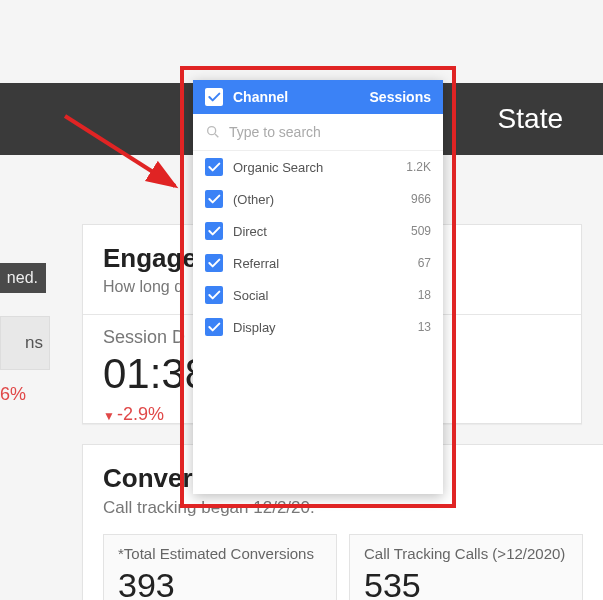  What do you see at coordinates (330, 132) in the screenshot?
I see `search-input` at bounding box center [330, 132].